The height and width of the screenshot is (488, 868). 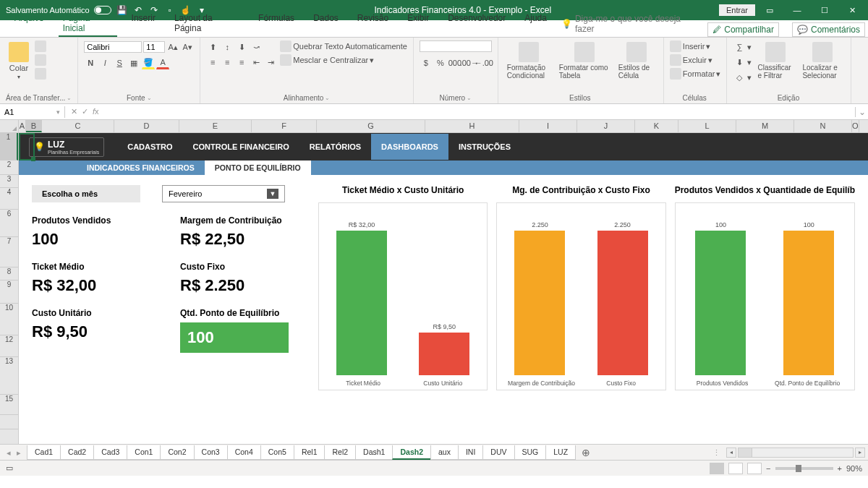 What do you see at coordinates (456, 46) in the screenshot?
I see `number-format-select` at bounding box center [456, 46].